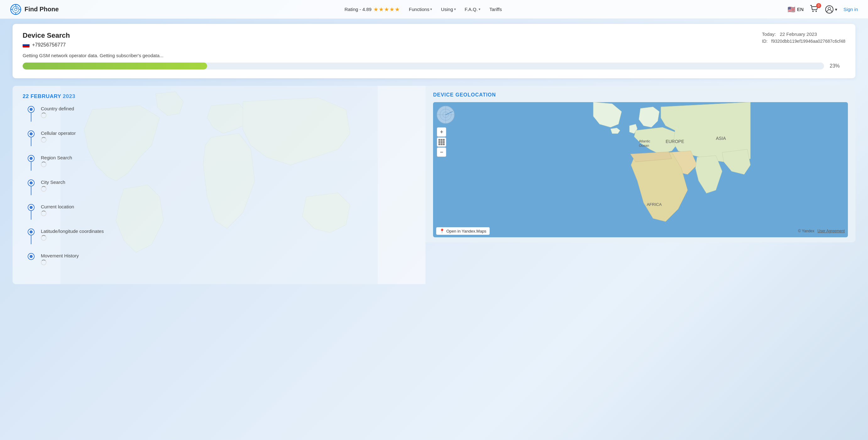 The image size is (868, 440). Describe the element at coordinates (222, 187) in the screenshot. I see `timeline-item: City Search` at that location.